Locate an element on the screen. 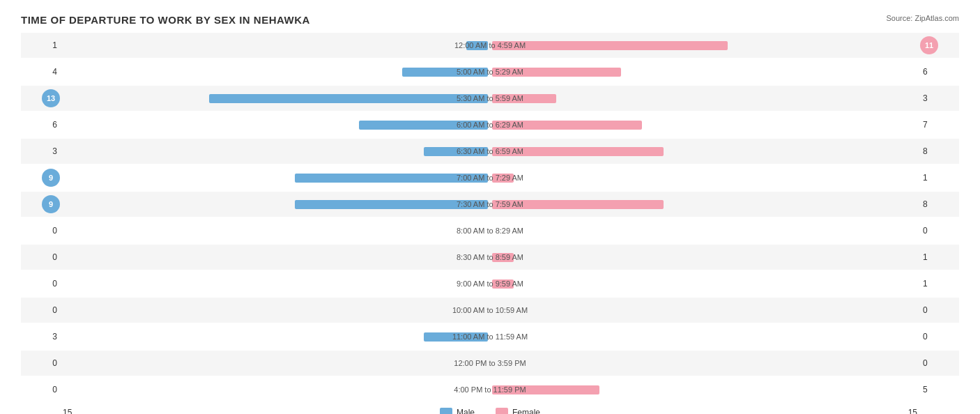 The width and height of the screenshot is (980, 414). legend-male-box is located at coordinates (446, 411).